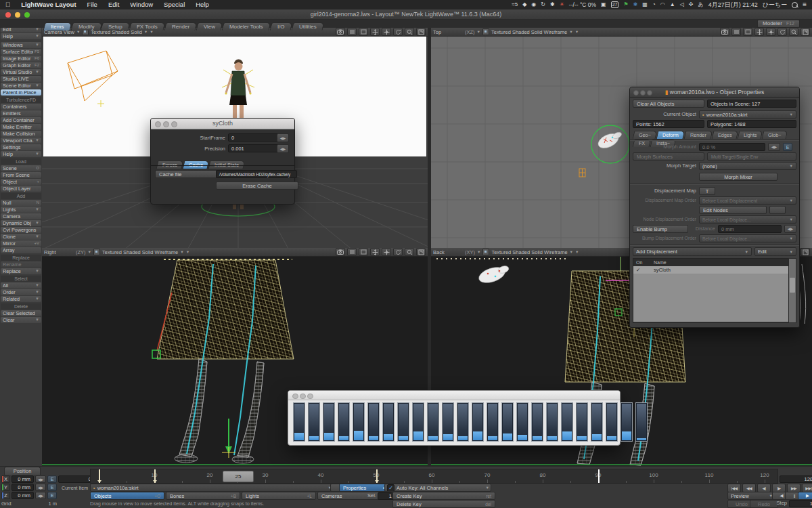 This screenshot has width=812, height=508. I want to click on select-objects-button: Objects+O, so click(127, 496).